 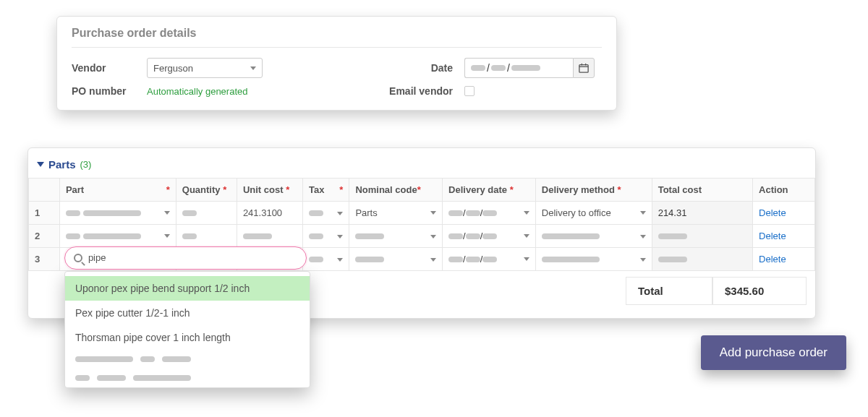 I want to click on po-value: Automatically generated, so click(x=197, y=91).